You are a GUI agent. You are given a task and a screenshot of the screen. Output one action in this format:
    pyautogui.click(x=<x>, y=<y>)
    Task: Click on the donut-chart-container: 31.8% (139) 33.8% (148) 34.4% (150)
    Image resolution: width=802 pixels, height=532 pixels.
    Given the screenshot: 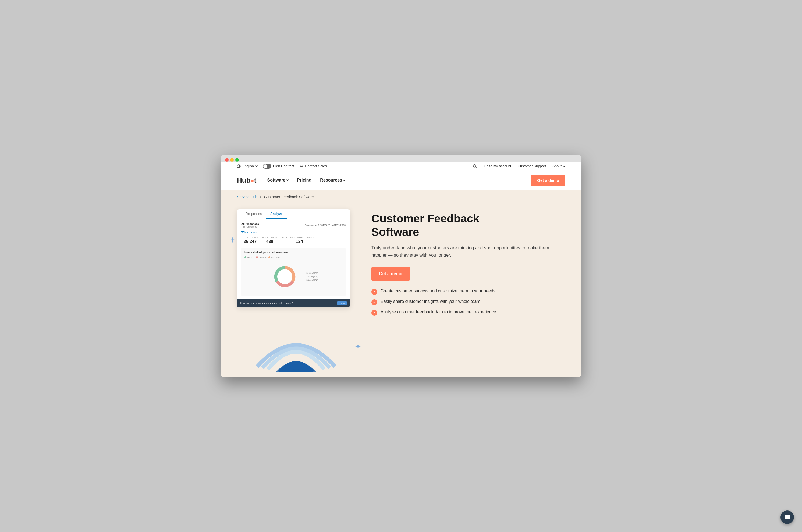 What is the action you would take?
    pyautogui.click(x=293, y=277)
    